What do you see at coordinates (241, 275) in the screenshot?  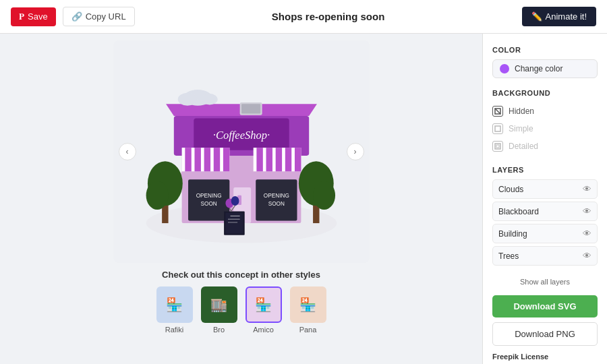 I see `concept-title: Check out this concept in other styles` at bounding box center [241, 275].